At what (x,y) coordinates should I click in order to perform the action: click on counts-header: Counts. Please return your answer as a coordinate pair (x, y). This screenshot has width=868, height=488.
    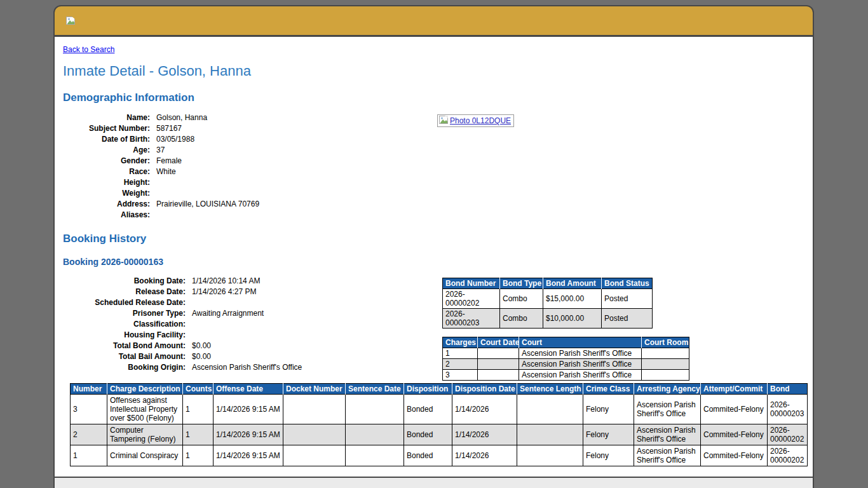
    Looking at the image, I should click on (198, 389).